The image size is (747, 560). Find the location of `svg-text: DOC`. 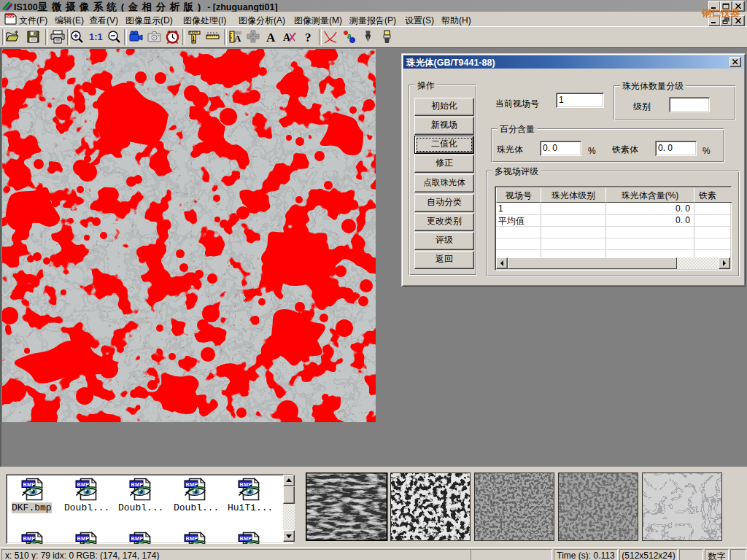

svg-text: DOC is located at coordinates (10, 17).